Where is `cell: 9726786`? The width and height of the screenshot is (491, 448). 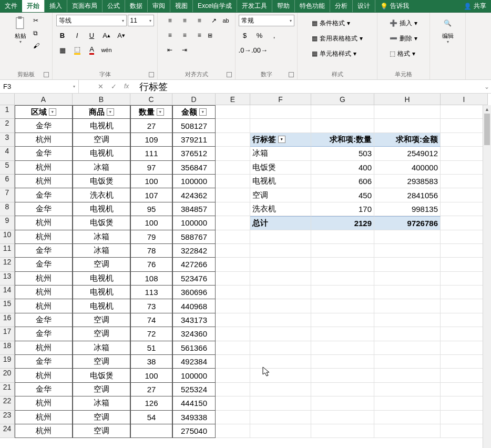
cell: 9726786 is located at coordinates (407, 223).